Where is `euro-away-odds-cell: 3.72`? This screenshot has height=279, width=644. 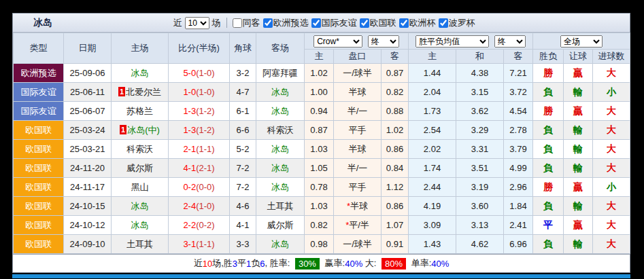
euro-away-odds-cell: 3.72 is located at coordinates (518, 92).